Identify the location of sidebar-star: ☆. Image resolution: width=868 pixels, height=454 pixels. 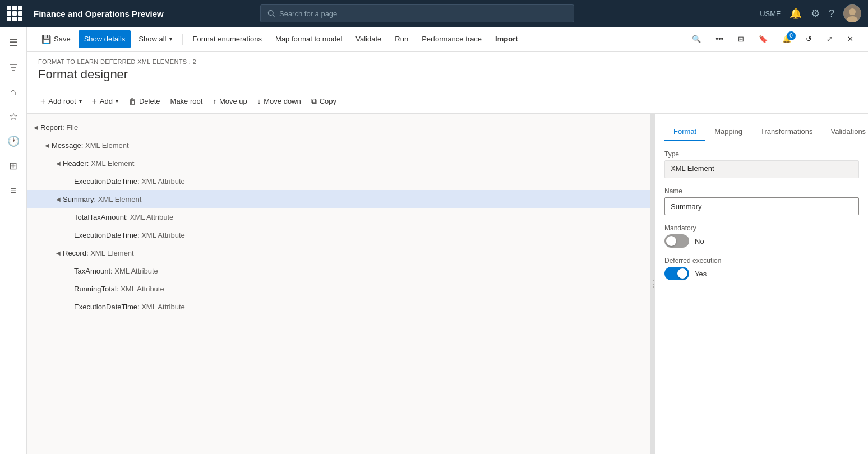
(13, 117).